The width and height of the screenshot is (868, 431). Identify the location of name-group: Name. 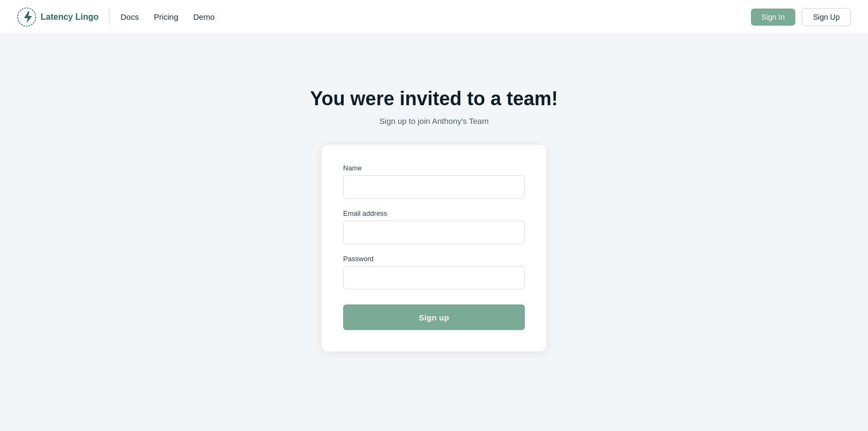
(434, 182).